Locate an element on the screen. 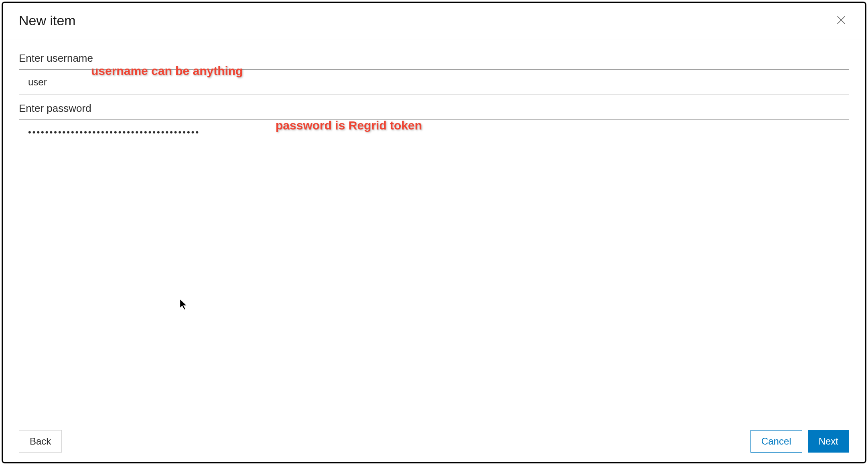  cursor-icon is located at coordinates (184, 305).